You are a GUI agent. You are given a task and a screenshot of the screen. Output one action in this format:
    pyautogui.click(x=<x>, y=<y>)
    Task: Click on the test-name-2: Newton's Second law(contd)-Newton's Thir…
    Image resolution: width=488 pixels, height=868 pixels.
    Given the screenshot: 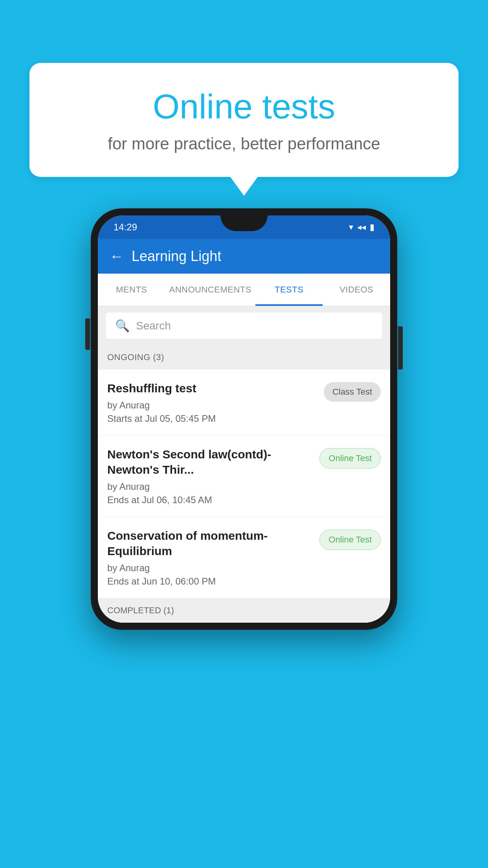 What is the action you would take?
    pyautogui.click(x=210, y=462)
    